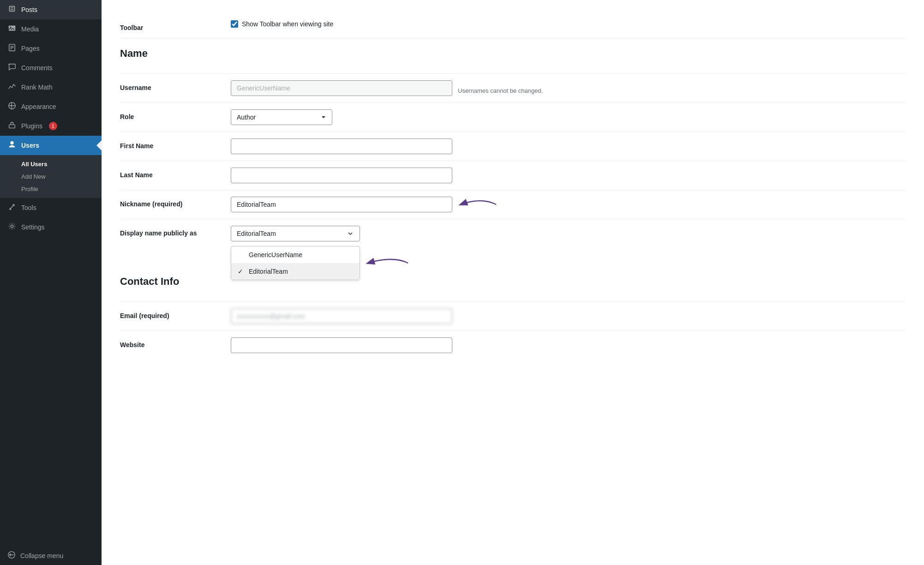 Image resolution: width=924 pixels, height=565 pixels. I want to click on plugins-icon, so click(12, 126).